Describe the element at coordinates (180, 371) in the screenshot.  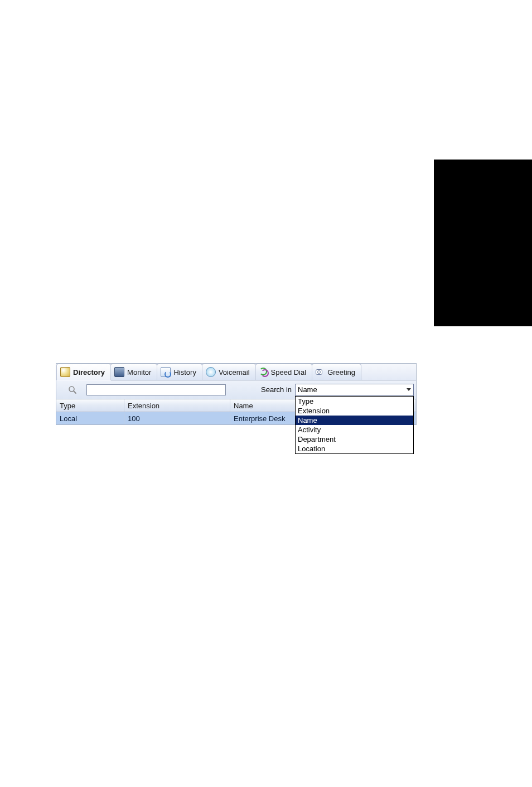
I see `tab-history: History` at that location.